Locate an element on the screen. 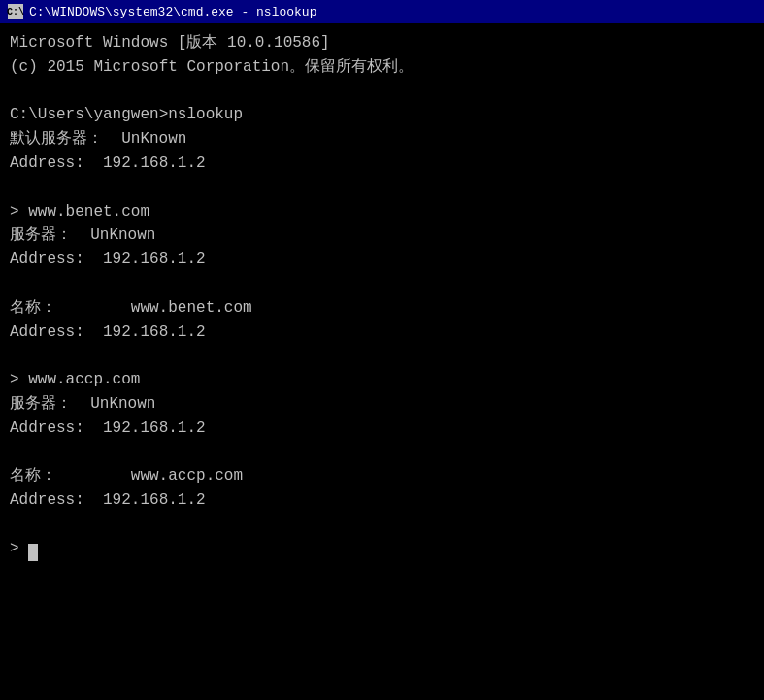  title-bar-text: C:\WINDOWS\system32\cmd.exe - nslookup is located at coordinates (173, 12).